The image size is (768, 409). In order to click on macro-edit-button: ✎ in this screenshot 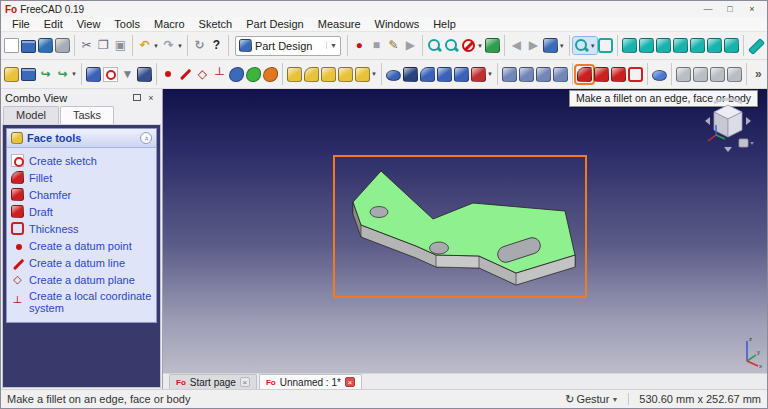, I will do `click(394, 46)`.